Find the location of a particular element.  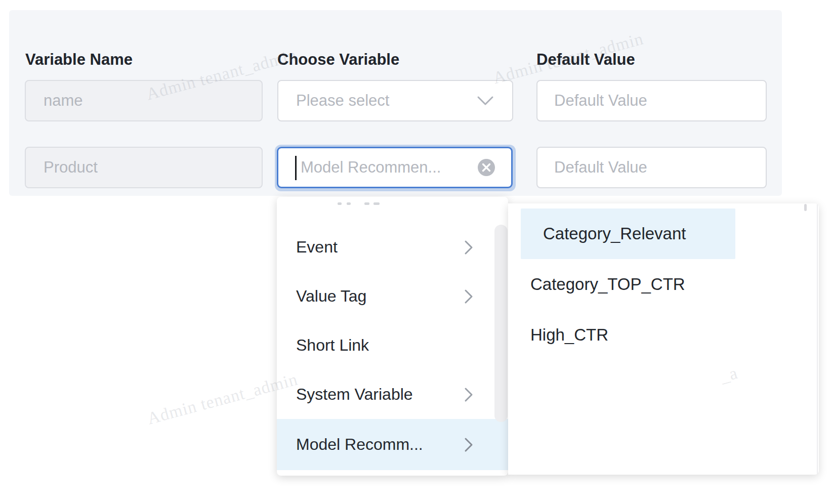

default-value-input-row2: Default Value is located at coordinates (652, 167).